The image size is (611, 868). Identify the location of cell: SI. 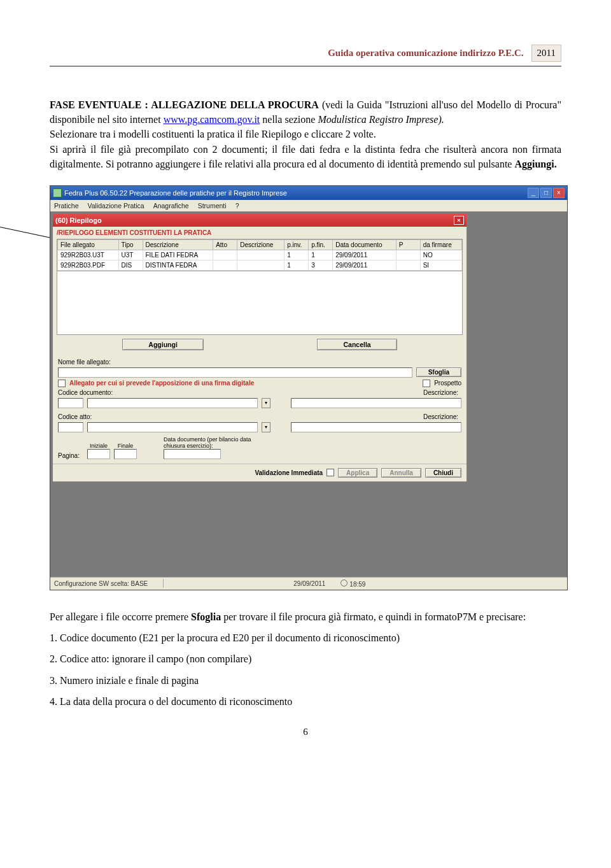
(440, 265).